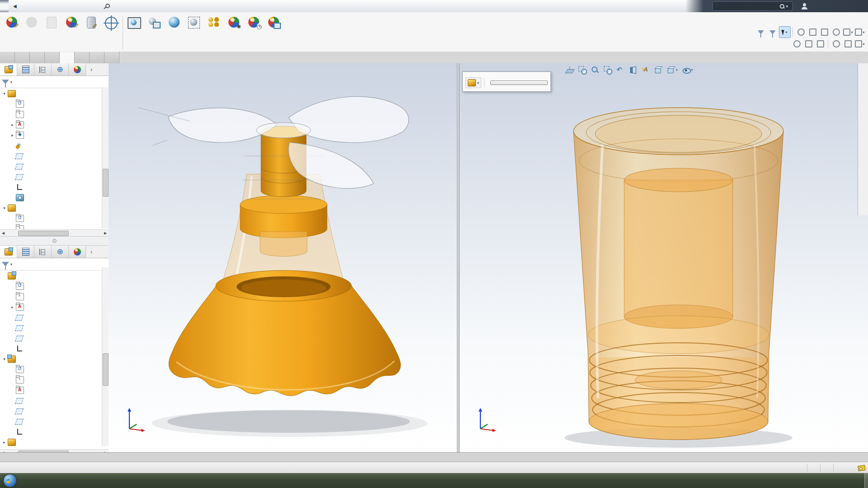 Image resolution: width=868 pixels, height=488 pixels. Describe the element at coordinates (830, 69) in the screenshot. I see `doc-restore-button` at that location.